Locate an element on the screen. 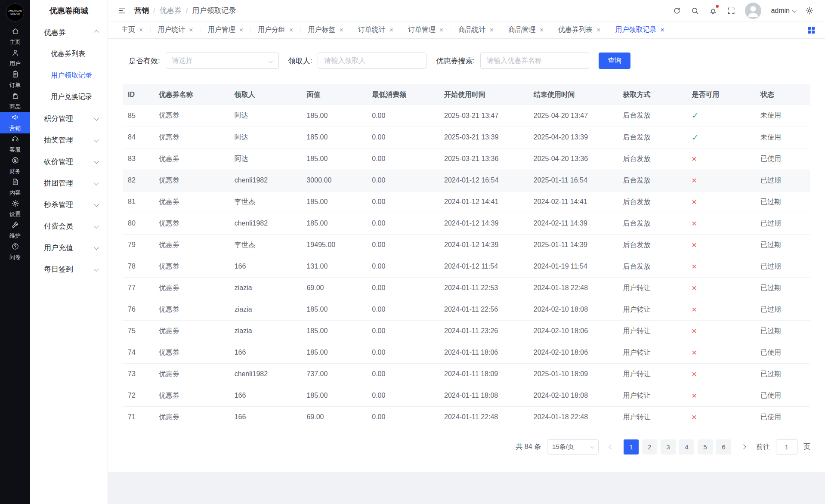 The height and width of the screenshot is (504, 825). table-row-74: 74优惠券166185.000.002024-01-11 18:062024-0… is located at coordinates (467, 352).